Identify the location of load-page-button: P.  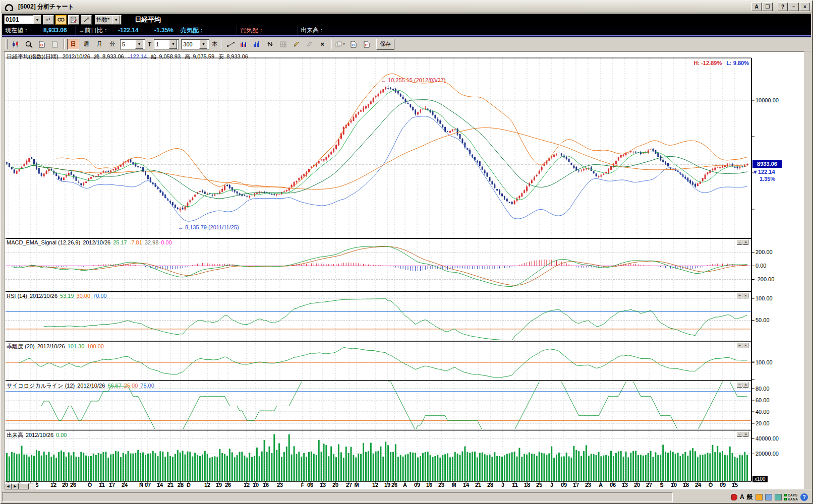
(367, 44).